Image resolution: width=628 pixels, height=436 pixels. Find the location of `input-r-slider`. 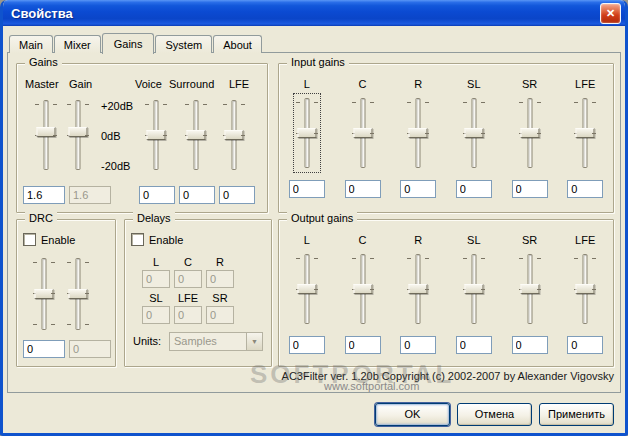

input-r-slider is located at coordinates (418, 133).